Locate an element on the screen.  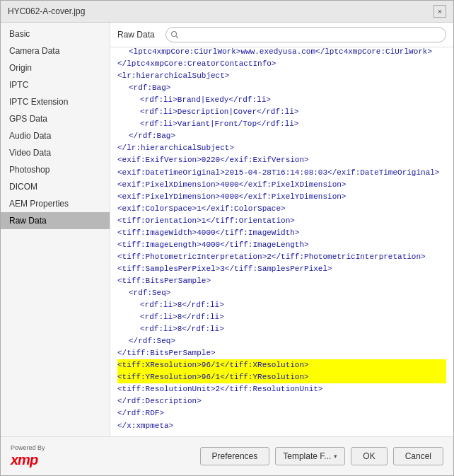
panel-title: Raw Data is located at coordinates (139, 35).